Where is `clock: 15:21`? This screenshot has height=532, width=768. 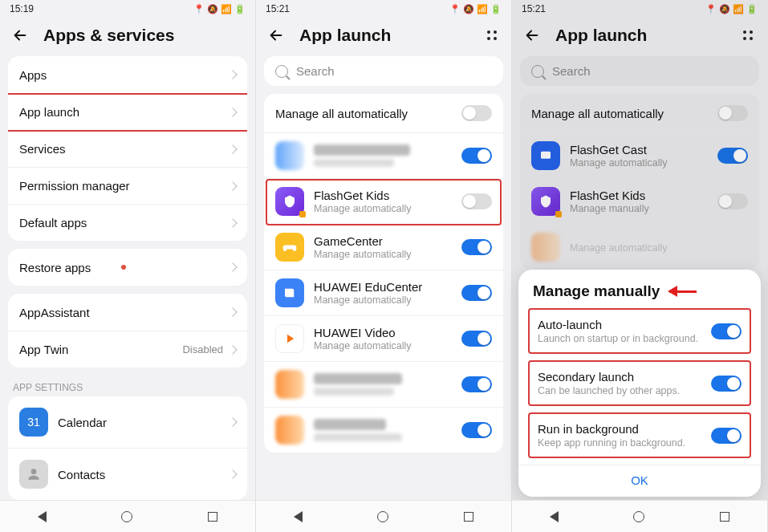 clock: 15:21 is located at coordinates (278, 9).